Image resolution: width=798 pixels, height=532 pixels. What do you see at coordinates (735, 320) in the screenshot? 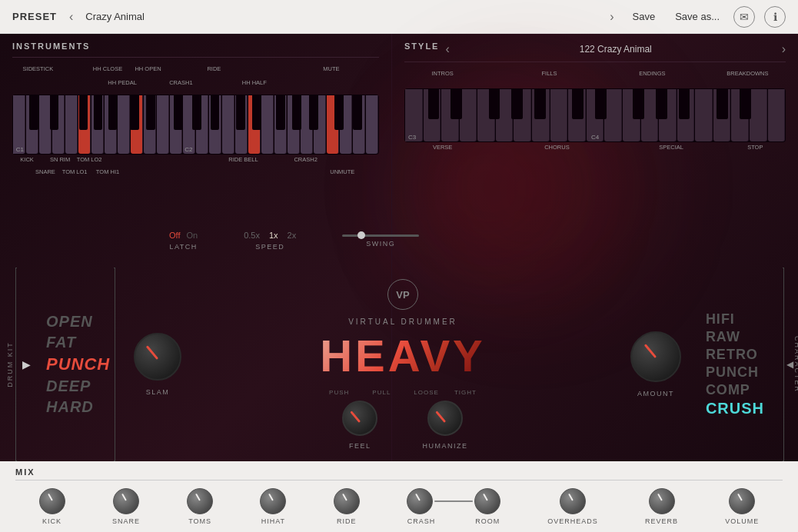
I see `character-item-hifi: HIFI` at bounding box center [735, 320].